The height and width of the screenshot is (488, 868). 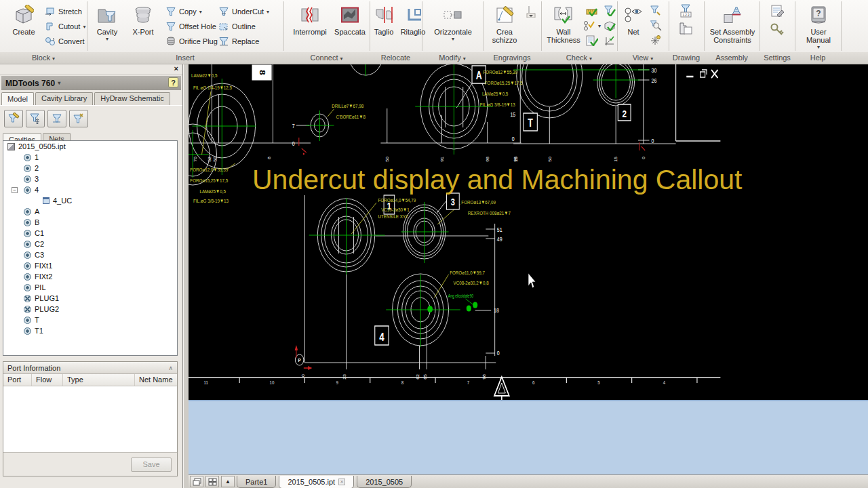 I want to click on tree-item: 1, so click(x=90, y=157).